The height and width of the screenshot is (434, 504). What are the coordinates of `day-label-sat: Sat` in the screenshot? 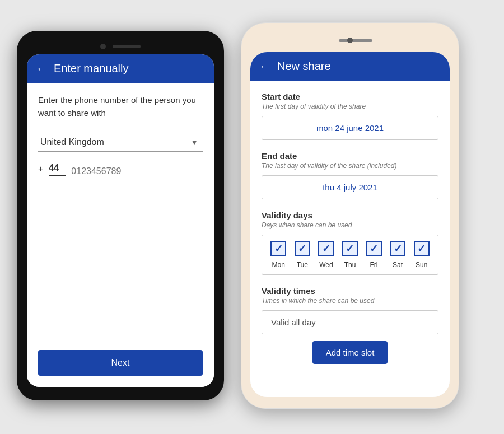 It's located at (398, 265).